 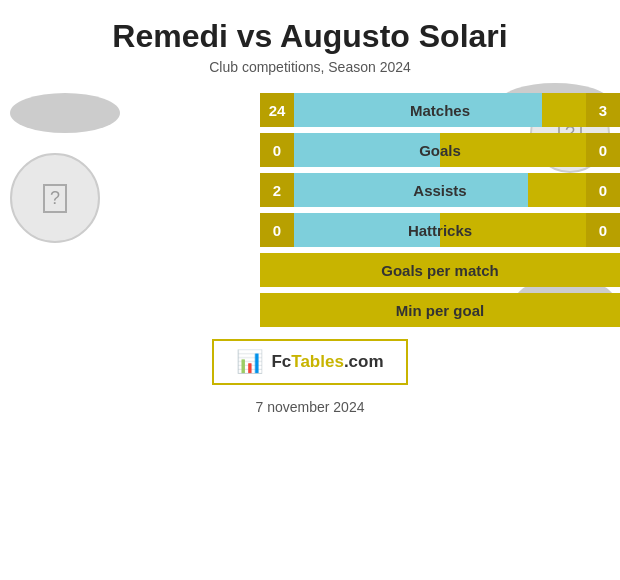 I want to click on stat-left-val-2: 2, so click(x=277, y=190).